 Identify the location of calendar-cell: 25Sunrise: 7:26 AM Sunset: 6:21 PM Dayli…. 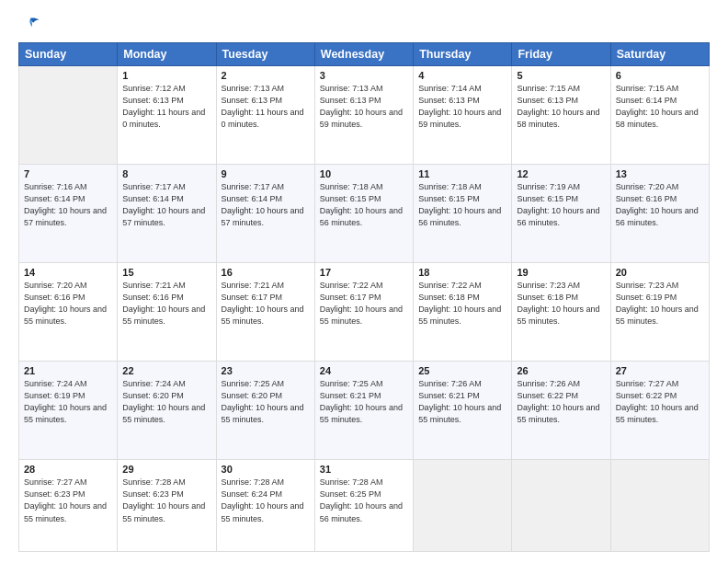
(463, 410).